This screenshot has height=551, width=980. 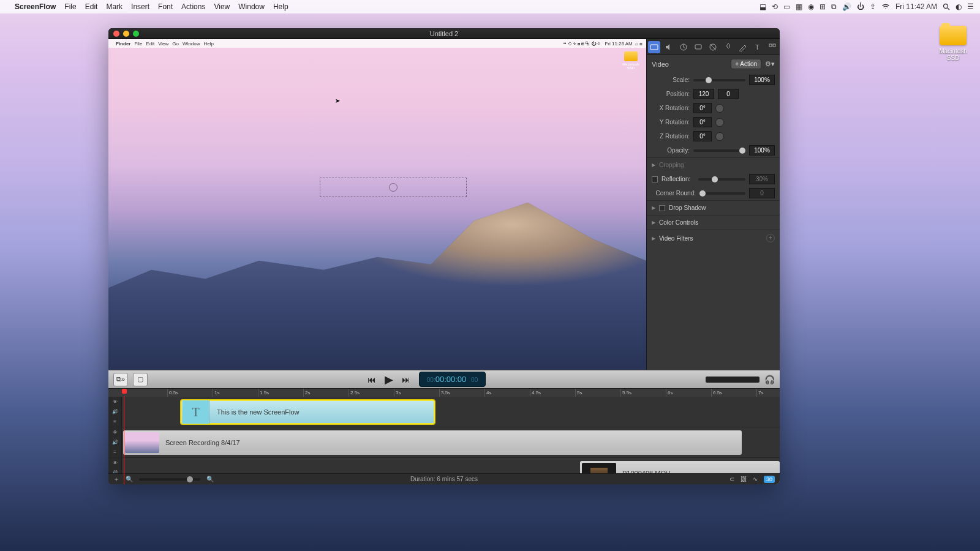 I want to click on menu-font: Font, so click(x=165, y=7).